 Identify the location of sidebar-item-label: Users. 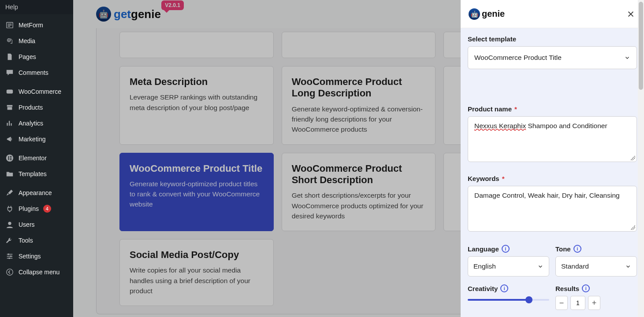
(26, 225).